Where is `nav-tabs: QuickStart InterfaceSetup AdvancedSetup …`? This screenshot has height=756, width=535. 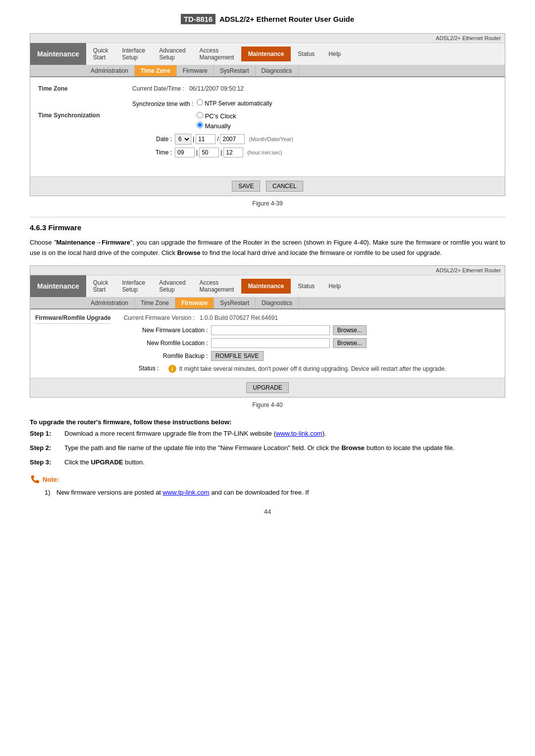
nav-tabs: QuickStart InterfaceSetup AdvancedSetup … is located at coordinates (295, 54).